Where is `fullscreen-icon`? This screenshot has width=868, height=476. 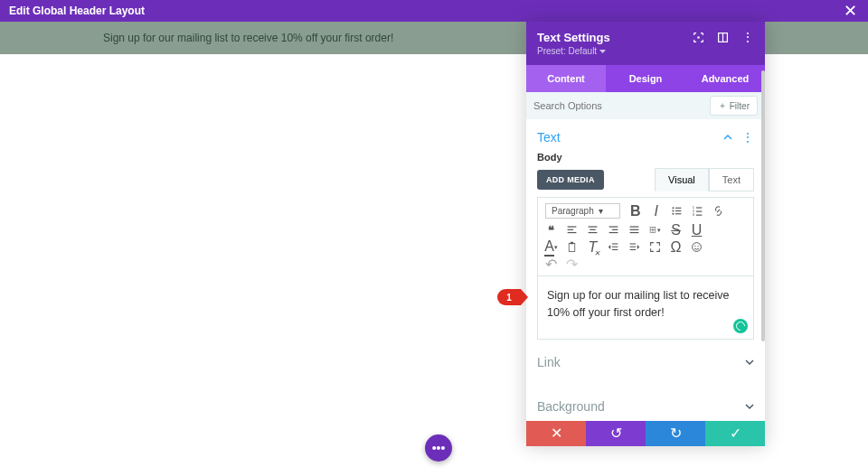 fullscreen-icon is located at coordinates (655, 247).